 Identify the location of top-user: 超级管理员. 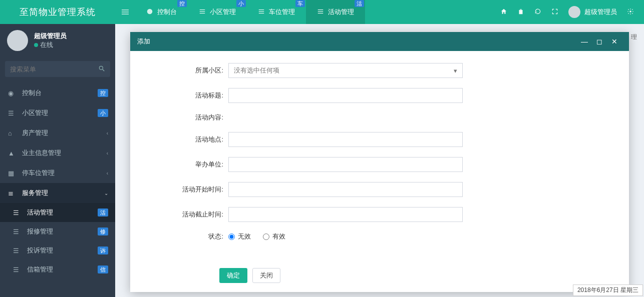
(593, 12).